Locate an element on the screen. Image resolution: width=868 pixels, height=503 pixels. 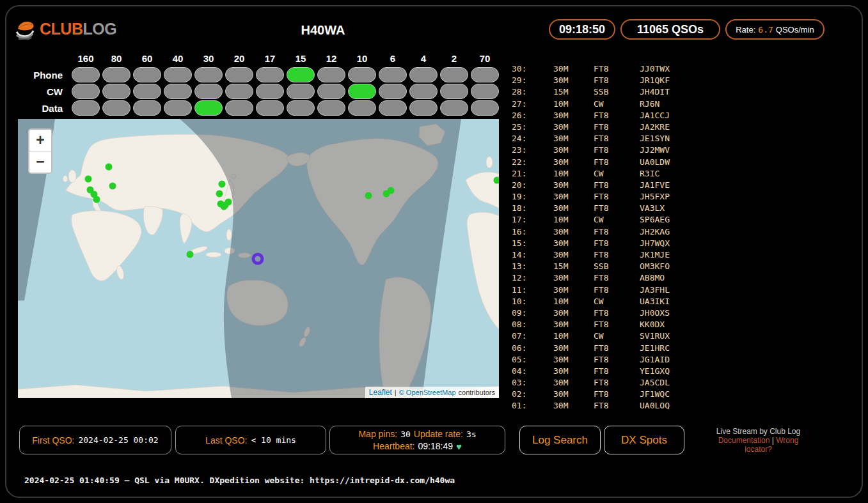
qso-call: AB8MO is located at coordinates (652, 278).